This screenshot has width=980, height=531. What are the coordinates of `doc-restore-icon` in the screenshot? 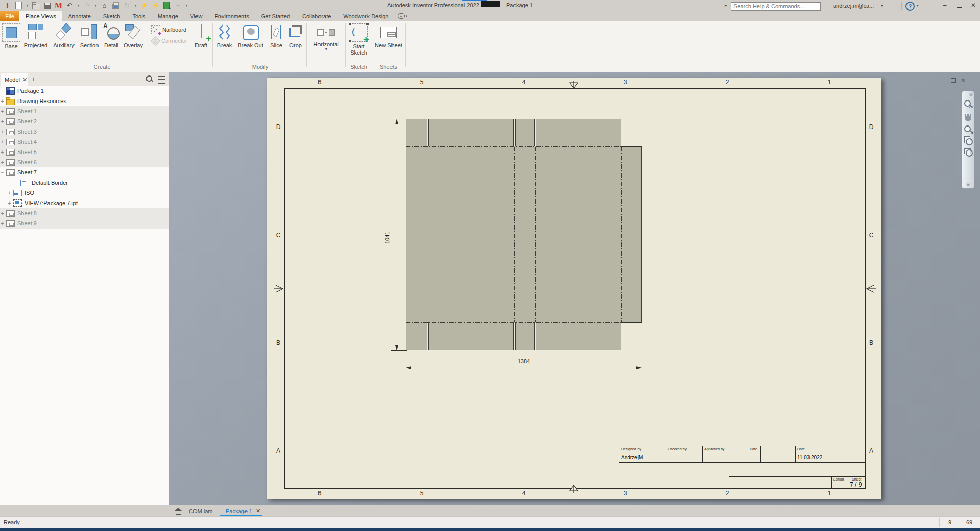 It's located at (953, 81).